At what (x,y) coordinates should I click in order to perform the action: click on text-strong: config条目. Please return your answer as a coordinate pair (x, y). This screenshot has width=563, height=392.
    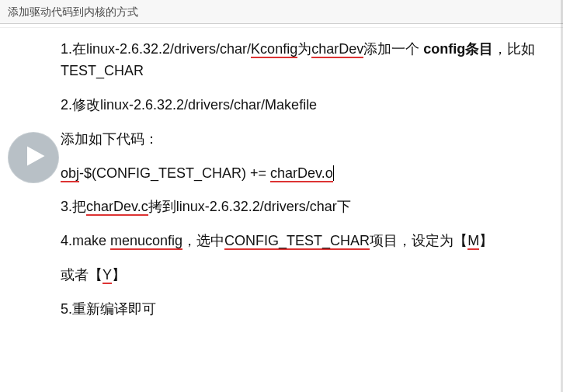
    Looking at the image, I should click on (458, 49).